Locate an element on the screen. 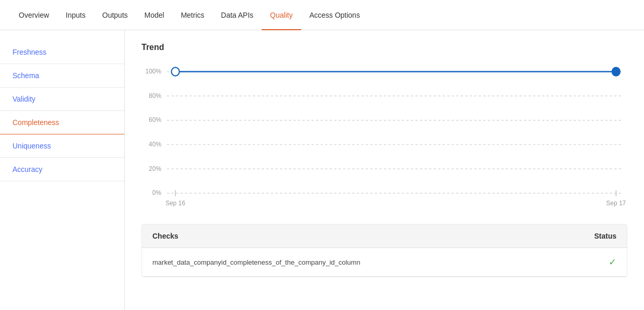 The image size is (644, 310). svg-text: Sep 16 is located at coordinates (175, 203).